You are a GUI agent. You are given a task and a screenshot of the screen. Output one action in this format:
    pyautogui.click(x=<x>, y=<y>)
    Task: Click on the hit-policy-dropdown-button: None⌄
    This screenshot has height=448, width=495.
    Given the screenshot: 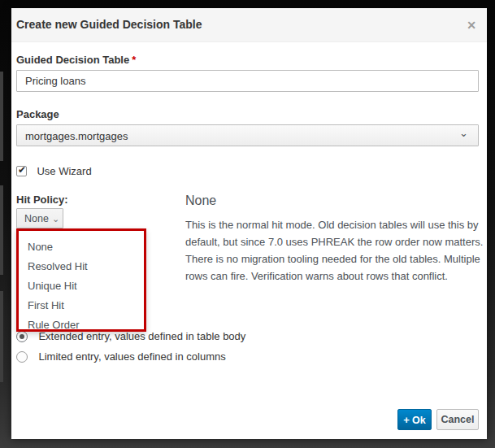 What is the action you would take?
    pyautogui.click(x=40, y=218)
    